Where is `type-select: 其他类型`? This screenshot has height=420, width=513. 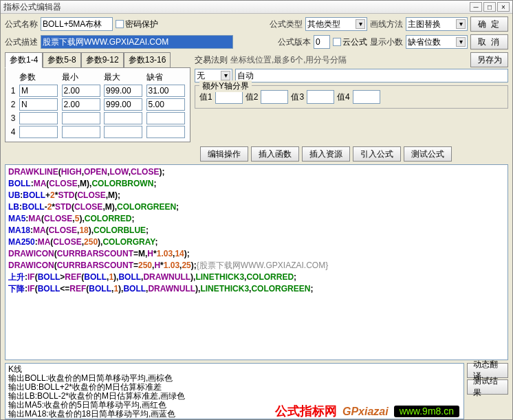 type-select: 其他类型 is located at coordinates (336, 24).